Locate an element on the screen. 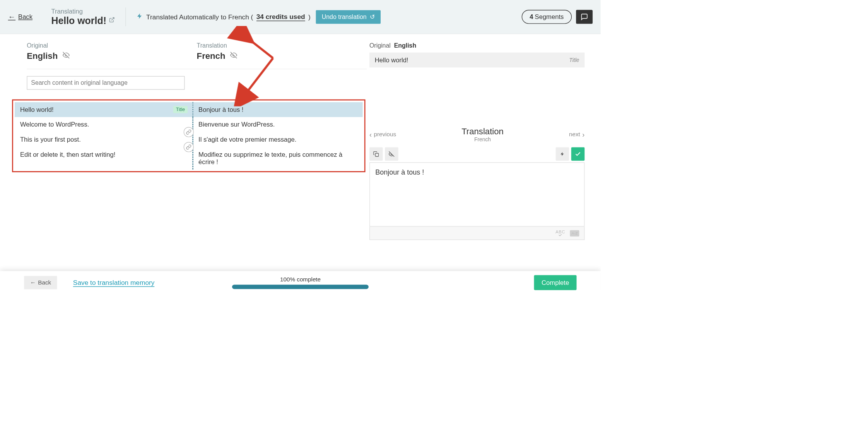  undo-label: Undo translation is located at coordinates (344, 17).